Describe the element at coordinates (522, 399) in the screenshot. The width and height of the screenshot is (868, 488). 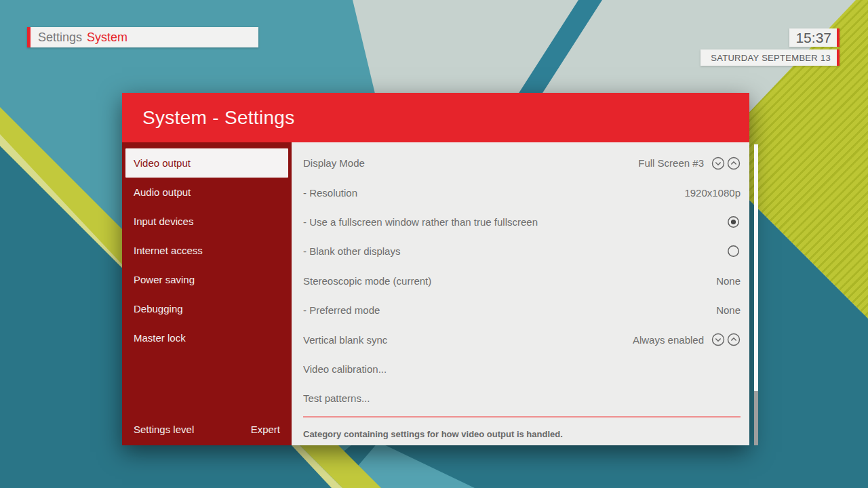
I see `setting-label: Test patterns...` at that location.